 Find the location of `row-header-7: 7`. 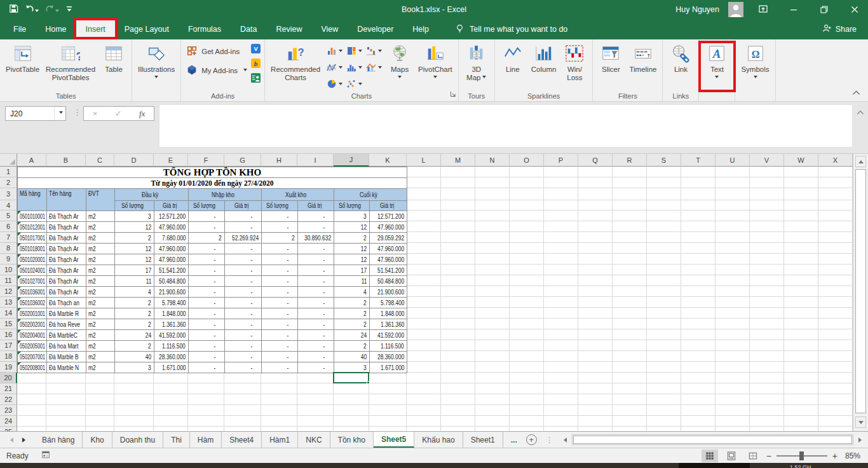

row-header-7: 7 is located at coordinates (9, 238).